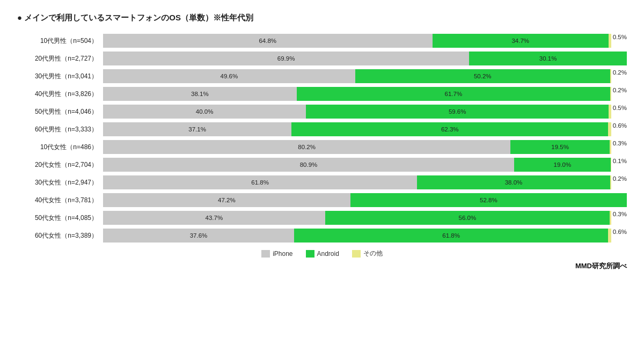 This screenshot has width=644, height=338. What do you see at coordinates (135, 18) in the screenshot?
I see `title-text: ● メインで利用しているスマートフォンのOS（単数）※性年代別` at bounding box center [135, 18].